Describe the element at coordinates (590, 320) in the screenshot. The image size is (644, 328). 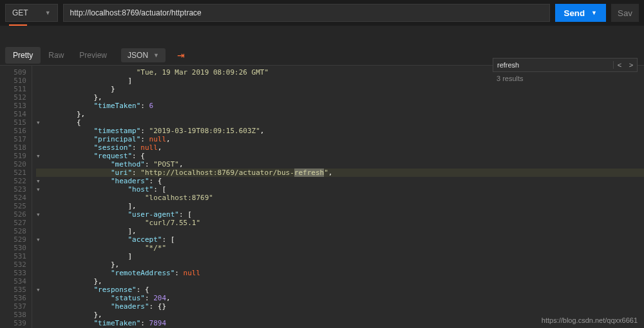
I see `watermark: https://blog.csdn.net/qqxx6661` at that location.